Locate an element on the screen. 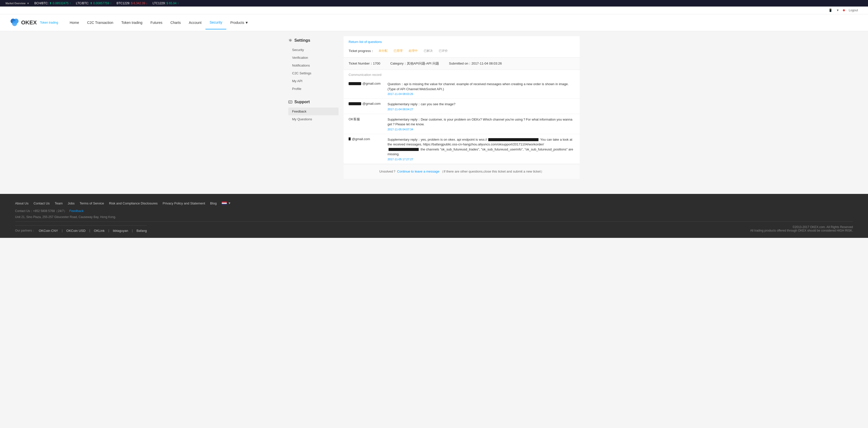 Image resolution: width=868 pixels, height=428 pixels. sidebar-item-my-questions: My Questions is located at coordinates (313, 119).